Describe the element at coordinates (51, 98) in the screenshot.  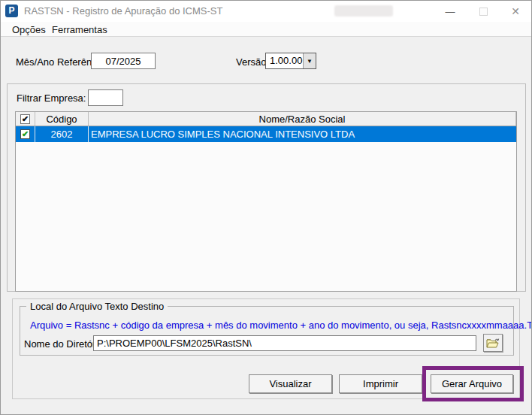
I see `filter-empresa-label: Filtrar Empresa:` at that location.